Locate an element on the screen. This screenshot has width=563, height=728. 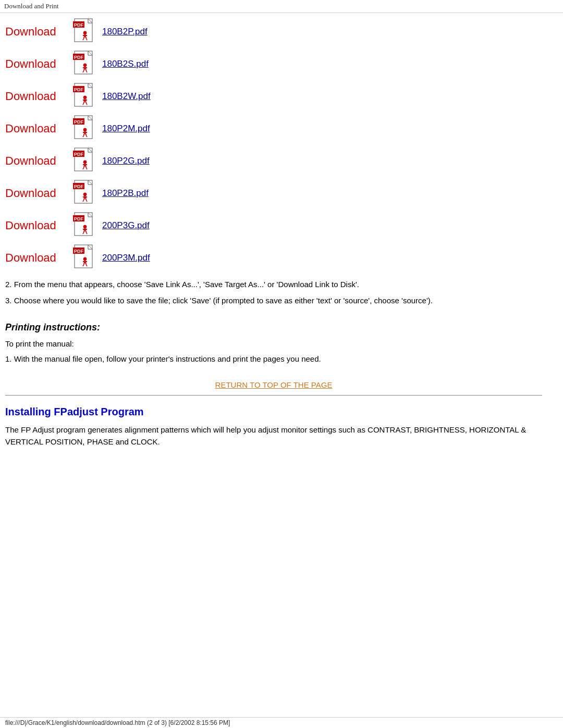
step3-text: 3. Choose where you would like to save t… is located at coordinates (274, 301).